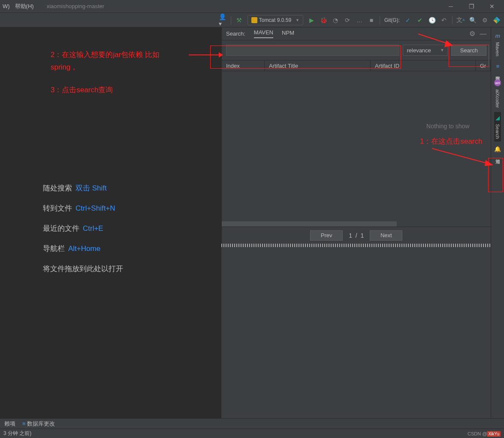 This screenshot has width=504, height=438. What do you see at coordinates (469, 50) in the screenshot?
I see `search-button: Search` at bounding box center [469, 50].